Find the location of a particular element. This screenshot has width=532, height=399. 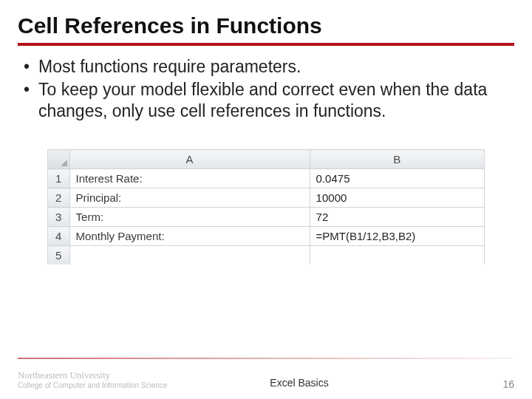

table-row-partial: 5 is located at coordinates (266, 256).